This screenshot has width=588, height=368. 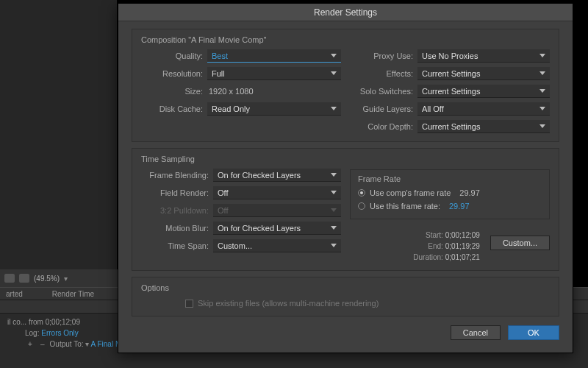 What do you see at coordinates (174, 109) in the screenshot?
I see `diskcache-label: Disk Cache:` at bounding box center [174, 109].